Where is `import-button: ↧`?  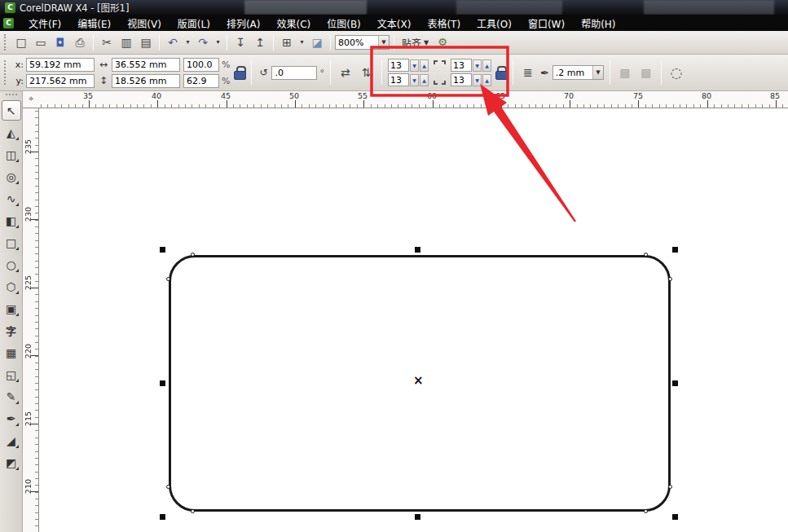
import-button: ↧ is located at coordinates (240, 42).